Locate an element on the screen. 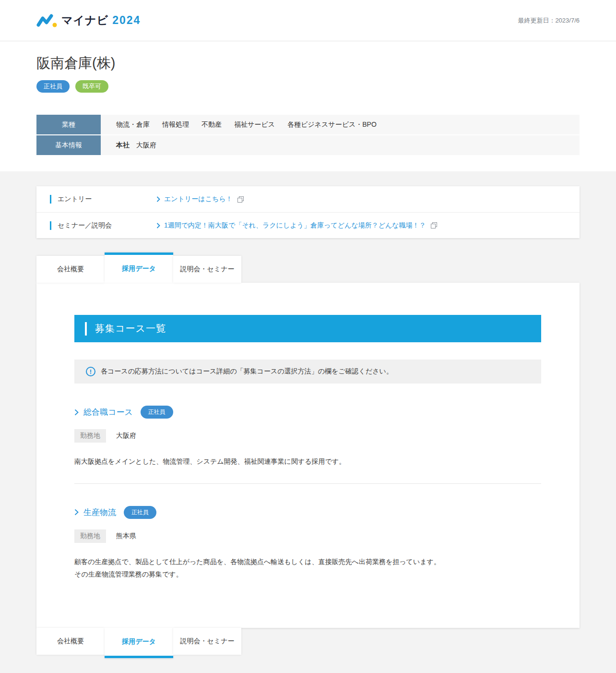  course-location-row: 勤務地 大阪府 is located at coordinates (308, 436).